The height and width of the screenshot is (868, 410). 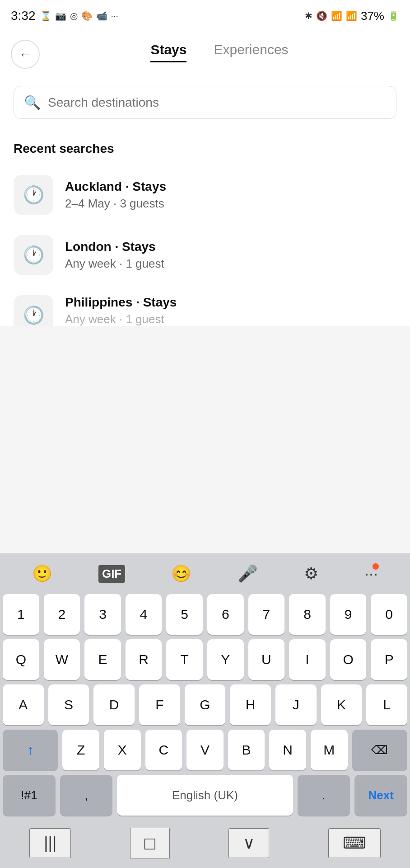 What do you see at coordinates (329, 750) in the screenshot?
I see `key-m: M` at bounding box center [329, 750].